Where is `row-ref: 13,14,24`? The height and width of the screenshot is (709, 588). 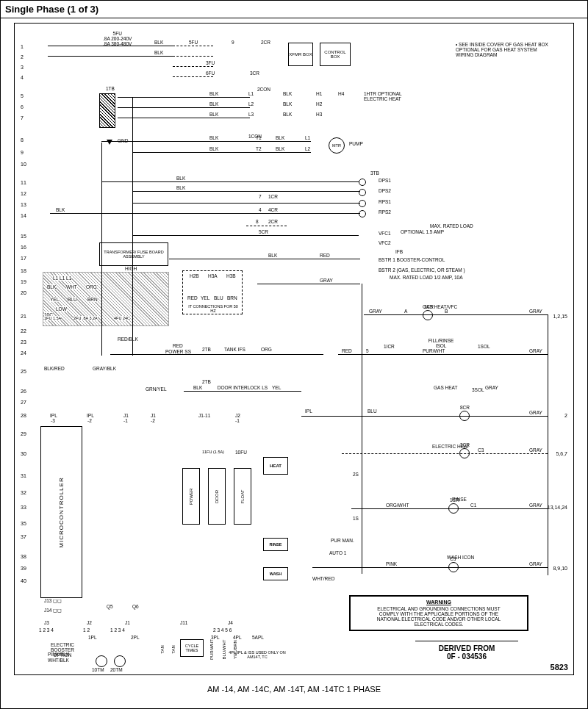
row-ref: 13,14,24 is located at coordinates (557, 507).